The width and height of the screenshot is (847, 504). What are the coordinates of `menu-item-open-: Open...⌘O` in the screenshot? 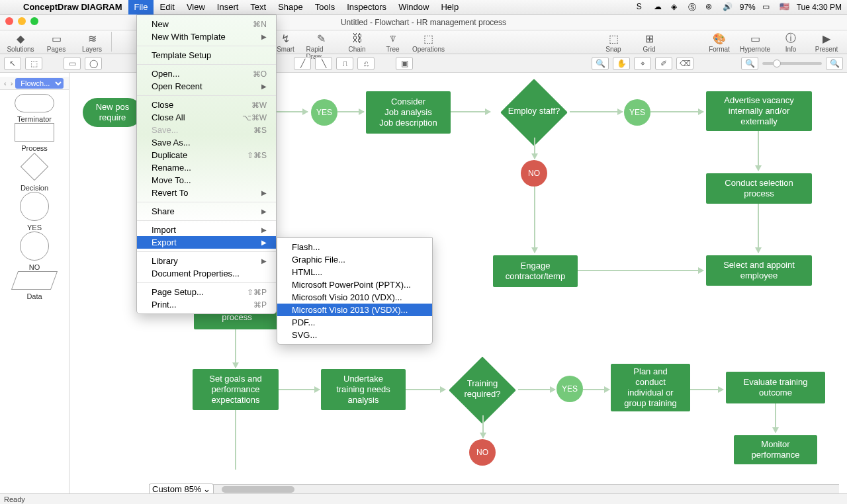 It's located at (206, 74).